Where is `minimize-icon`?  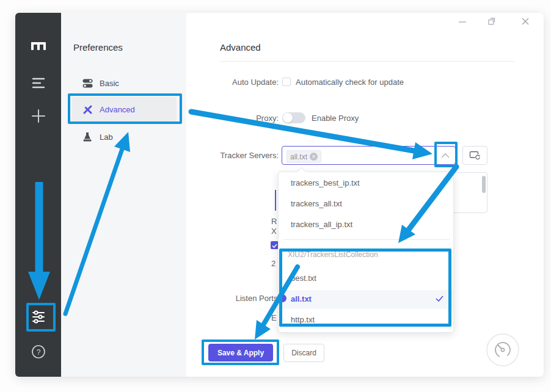 minimize-icon is located at coordinates (462, 21).